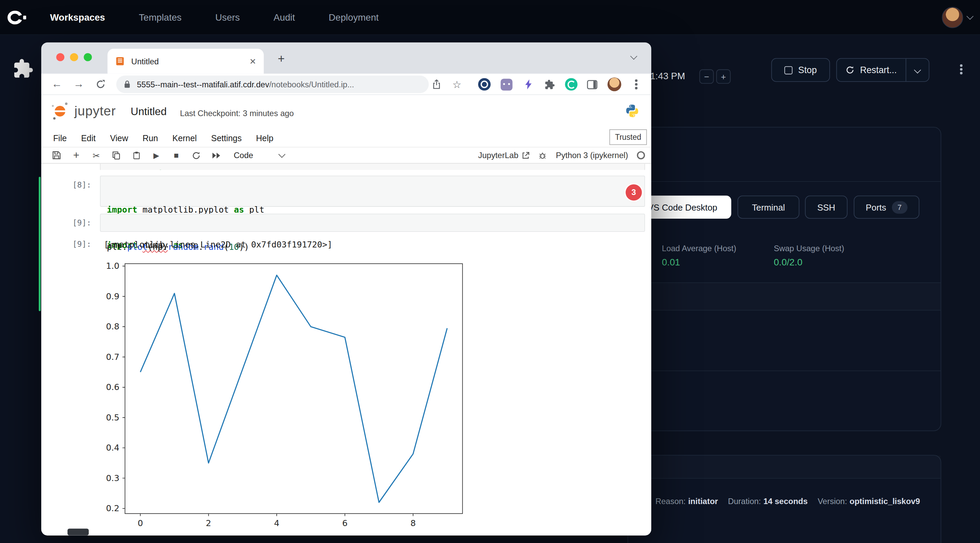 Image resolution: width=980 pixels, height=543 pixels. Describe the element at coordinates (354, 17) in the screenshot. I see `nav-item-deployment: Deployment` at that location.